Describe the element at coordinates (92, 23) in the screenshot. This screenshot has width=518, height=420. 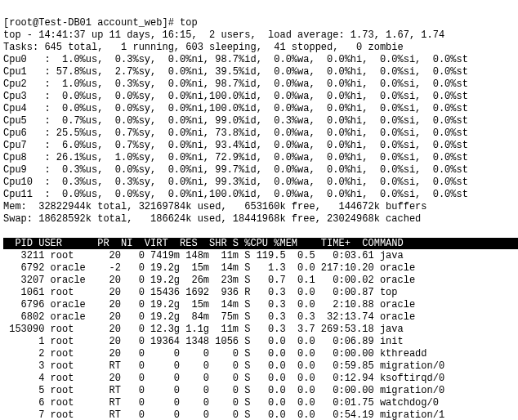
I see `shell-prompt: [root@Test-DB01 account_web]#` at that location.